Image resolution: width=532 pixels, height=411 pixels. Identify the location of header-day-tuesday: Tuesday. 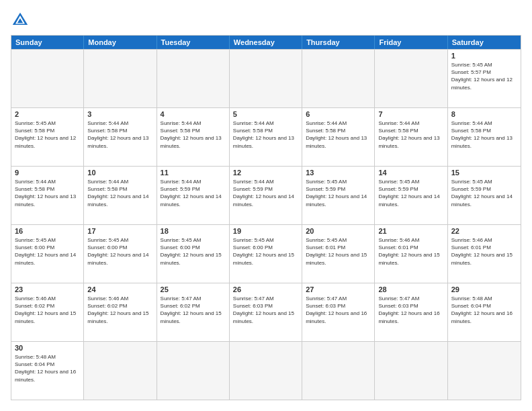
(193, 42).